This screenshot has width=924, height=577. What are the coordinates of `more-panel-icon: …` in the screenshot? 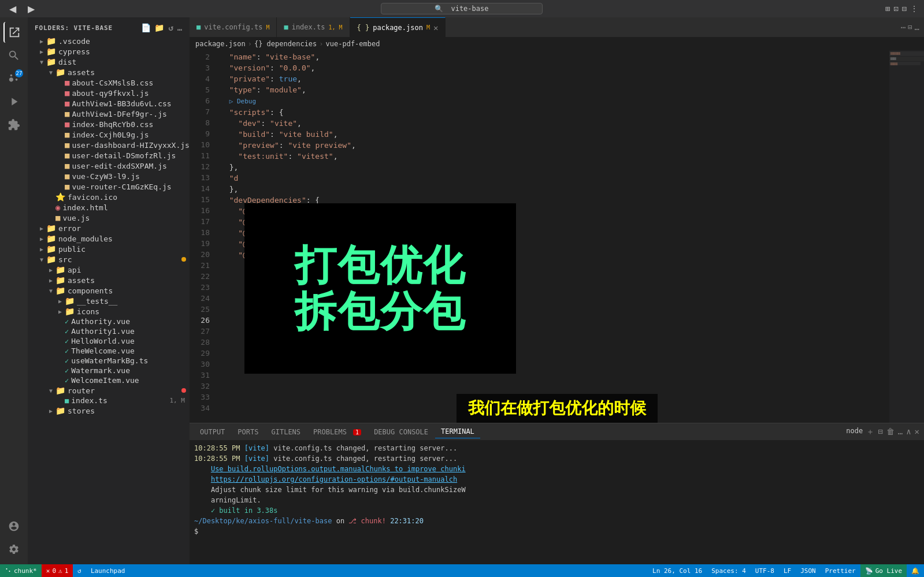 It's located at (900, 432).